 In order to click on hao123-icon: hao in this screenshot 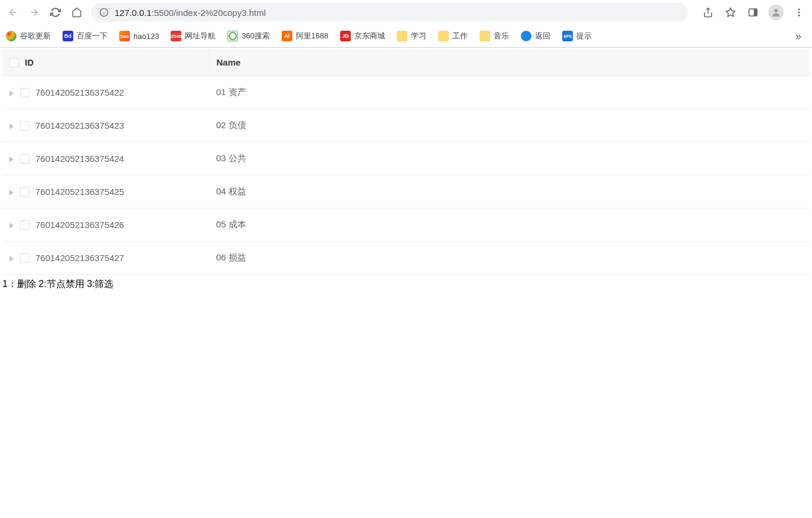, I will do `click(125, 36)`.